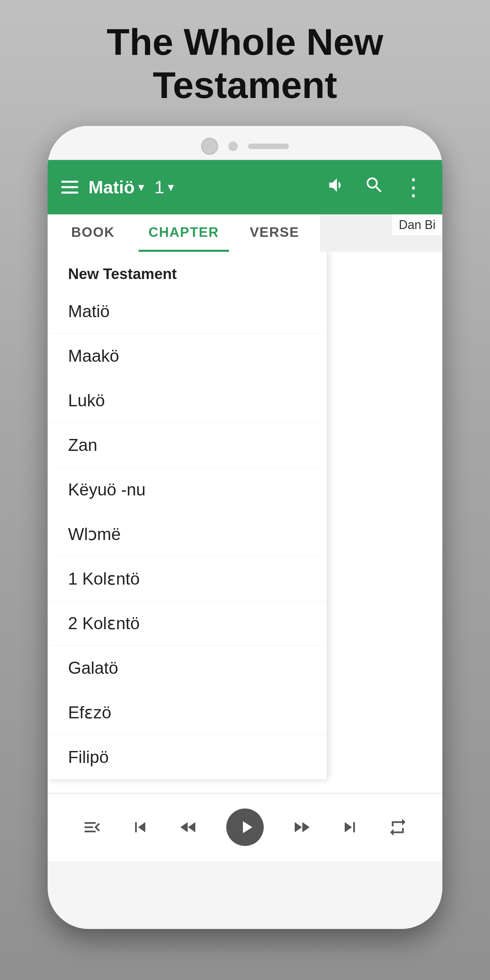 The image size is (490, 980). Describe the element at coordinates (171, 187) in the screenshot. I see `chapter-dropdown-arrow: ▾` at that location.